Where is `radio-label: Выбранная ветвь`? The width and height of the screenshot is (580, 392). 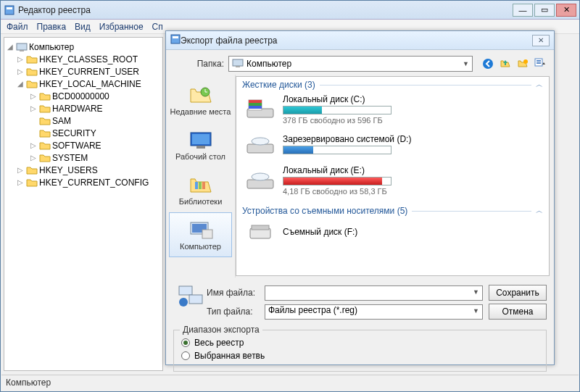
radio-label: Выбранная ветвь is located at coordinates (229, 356).